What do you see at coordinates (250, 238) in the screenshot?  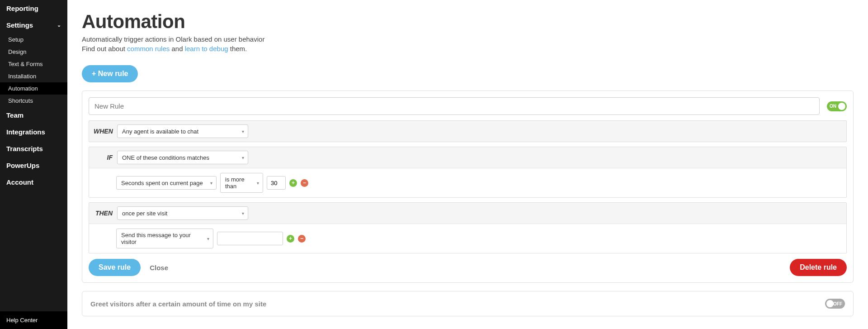 I see `then-message-input` at bounding box center [250, 238].